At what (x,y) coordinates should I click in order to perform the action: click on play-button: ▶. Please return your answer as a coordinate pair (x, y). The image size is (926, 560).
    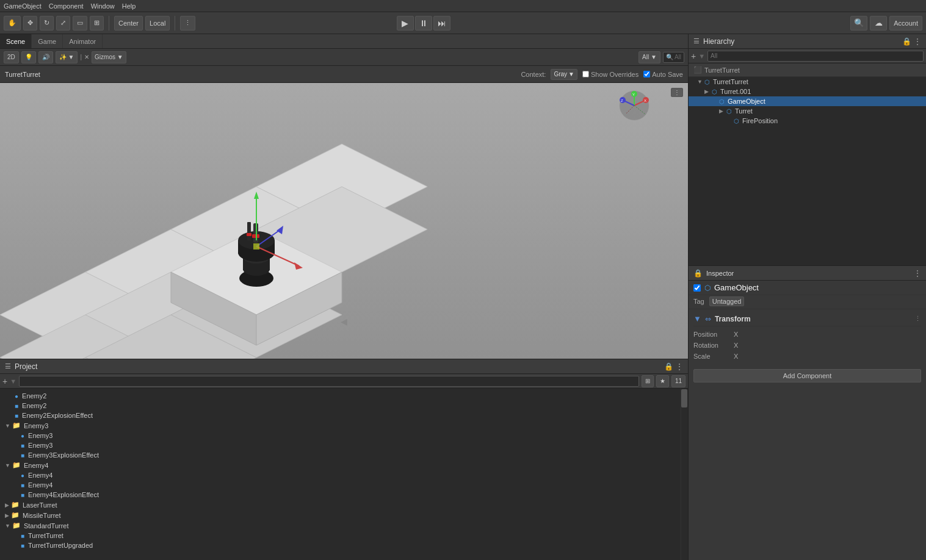
    Looking at the image, I should click on (405, 23).